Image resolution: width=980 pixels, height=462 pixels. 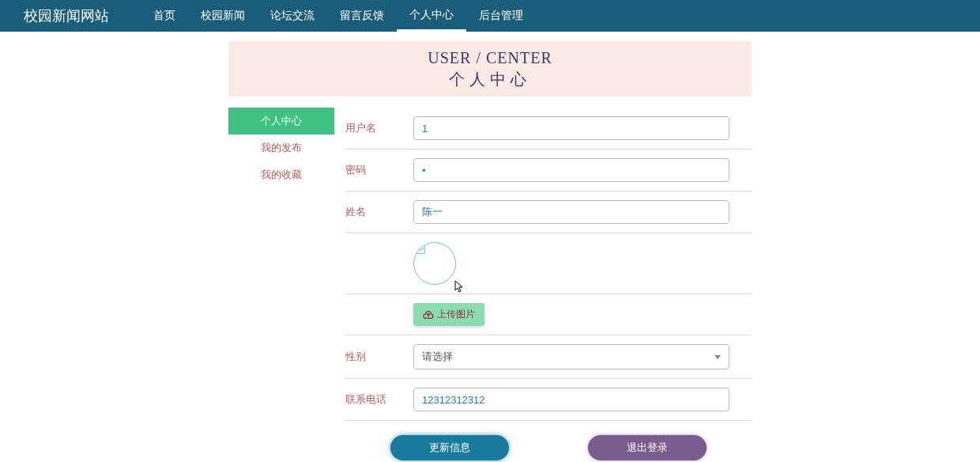 I want to click on upload-image-button: 上传图片, so click(x=449, y=315).